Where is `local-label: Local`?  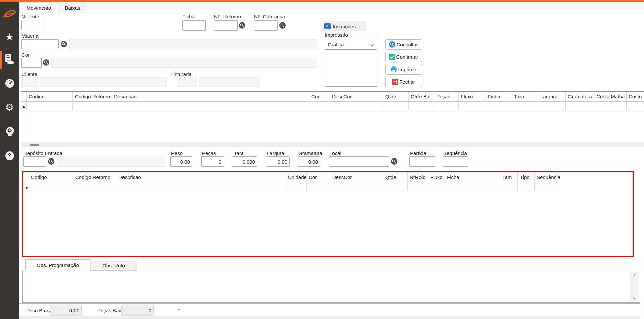
local-label: Local is located at coordinates (335, 153).